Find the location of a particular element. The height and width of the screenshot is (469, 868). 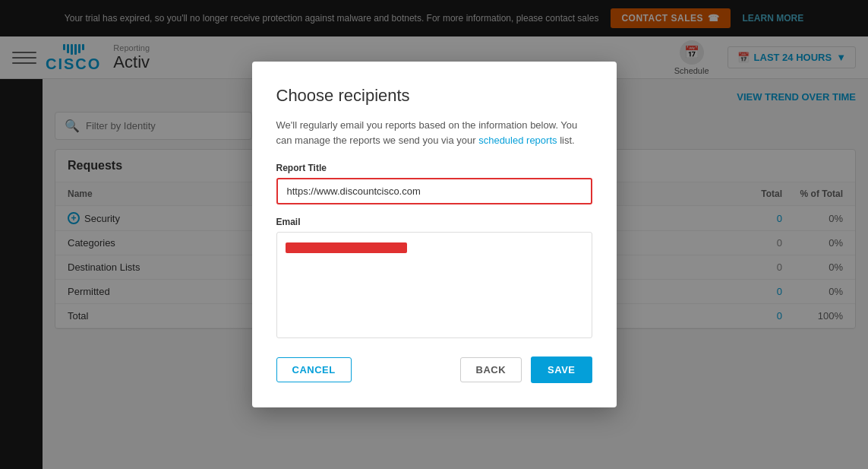

email-field-group: Email is located at coordinates (434, 279).